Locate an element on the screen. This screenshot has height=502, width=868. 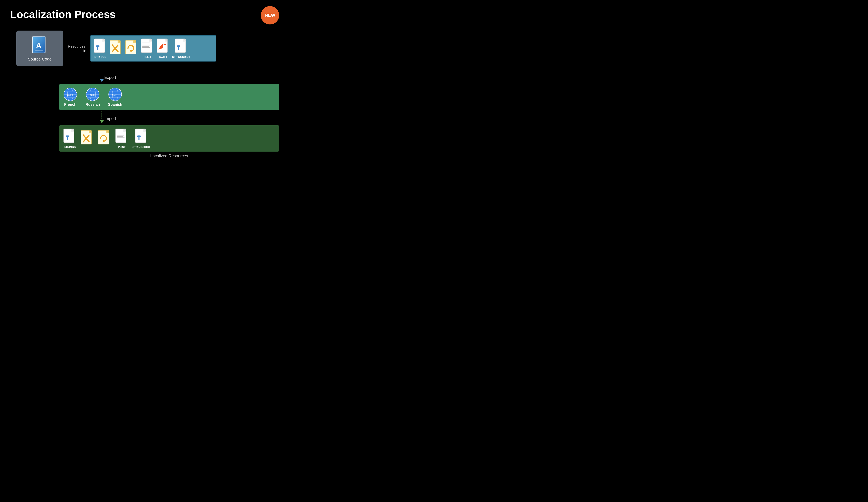
loc-file-xib is located at coordinates (87, 138).